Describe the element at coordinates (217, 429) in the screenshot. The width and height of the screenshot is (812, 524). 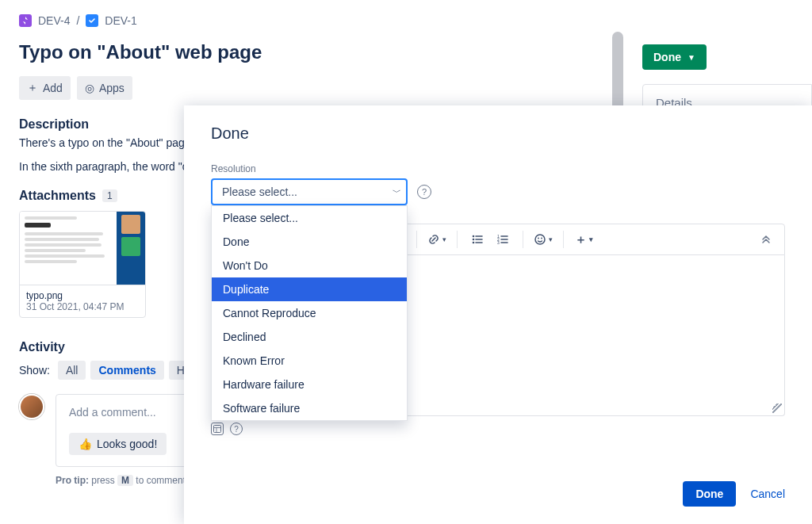
I see `page-layout-icon` at that location.